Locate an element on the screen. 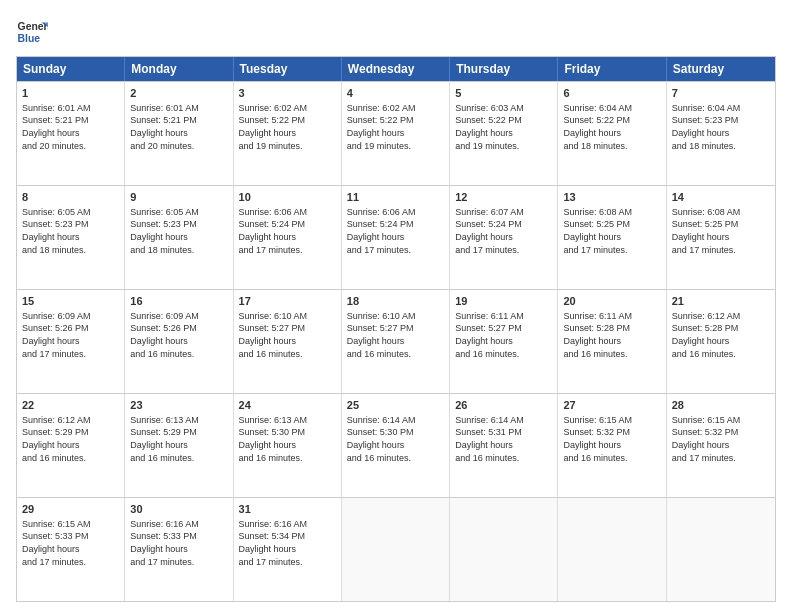 The width and height of the screenshot is (792, 612). day-info: Sunrise: 6:11 AMSunset: 5:27 PMDaylight … is located at coordinates (504, 335).